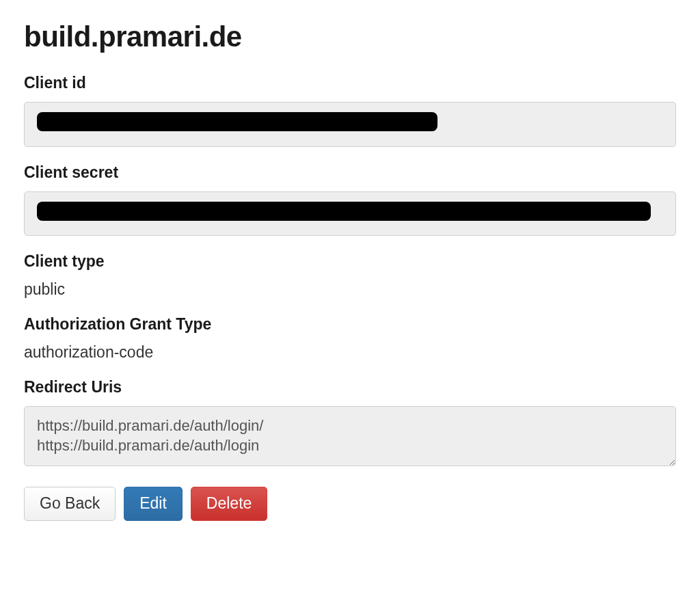 This screenshot has width=700, height=605. I want to click on client-secret-value, so click(350, 214).